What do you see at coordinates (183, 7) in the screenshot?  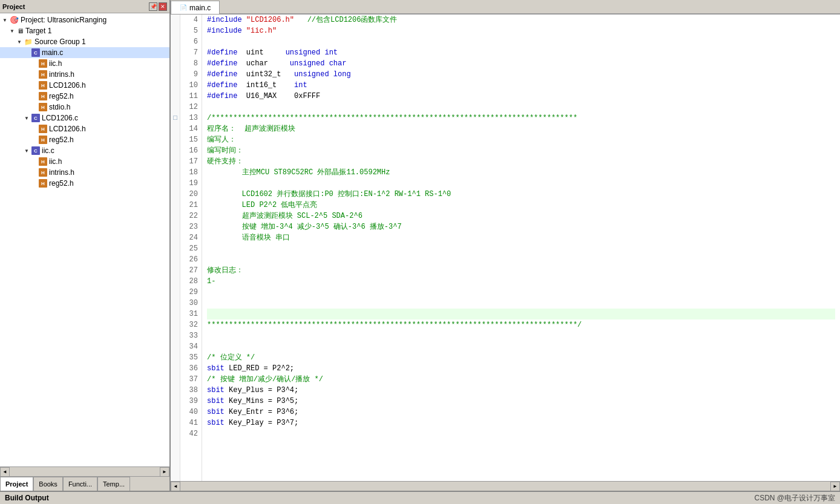 I see `tab-file-icon: 📄` at bounding box center [183, 7].